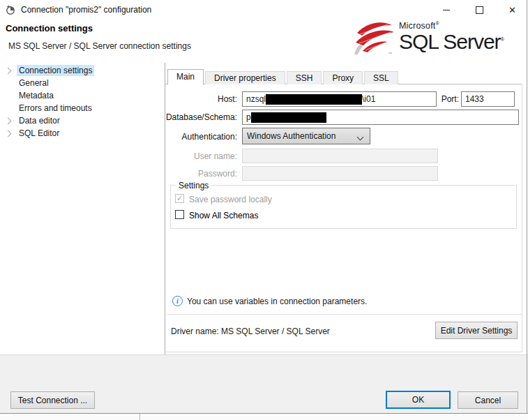 Image resolution: width=528 pixels, height=420 pixels. Describe the element at coordinates (381, 117) in the screenshot. I see `database-field: p` at that location.